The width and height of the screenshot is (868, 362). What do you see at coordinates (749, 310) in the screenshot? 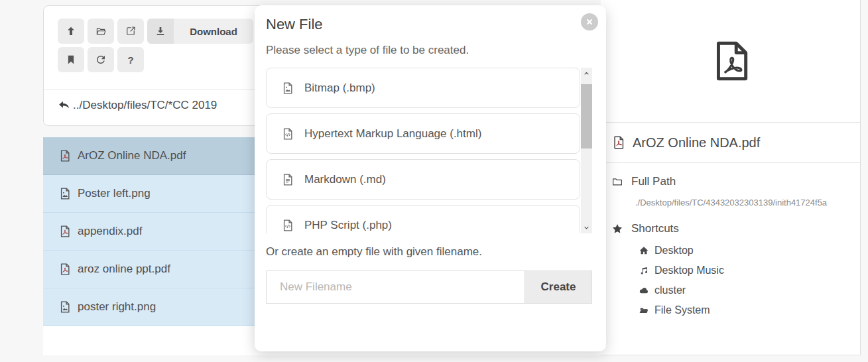
I see `shortcut-file-system: File System` at bounding box center [749, 310].